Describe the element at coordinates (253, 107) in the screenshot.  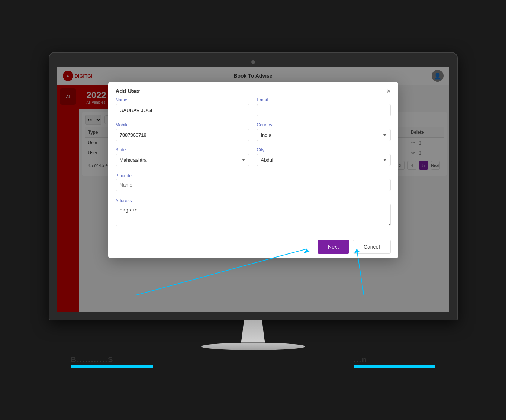
I see `form-row-name-email: Name Email` at that location.